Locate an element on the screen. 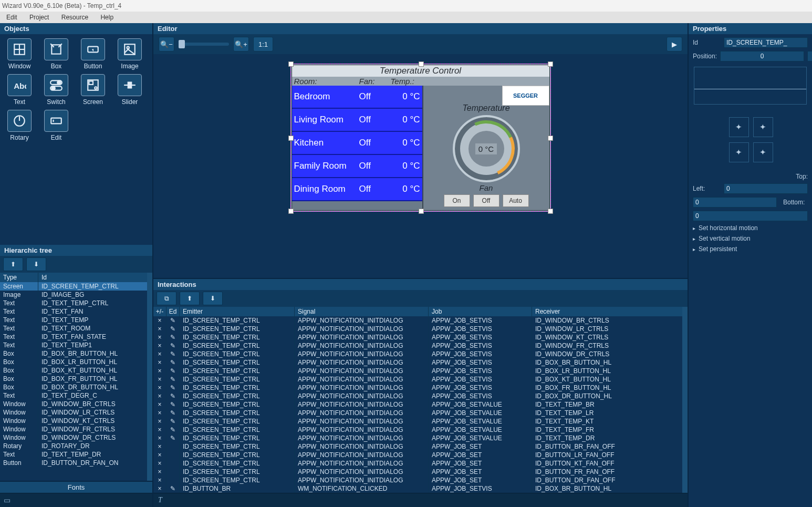 Image resolution: width=812 pixels, height=507 pixels. tree-row: TextID_TEXT_FAN is located at coordinates (76, 312).